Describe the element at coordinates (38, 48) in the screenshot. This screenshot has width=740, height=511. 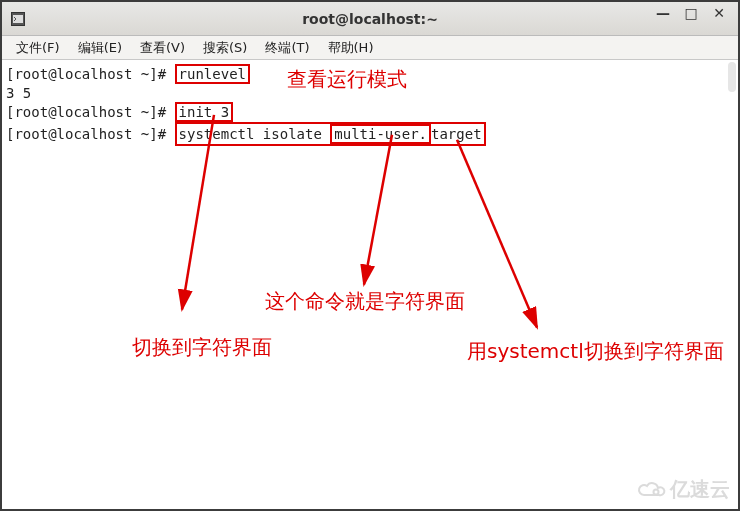
I see `menu-file: 文件(F)` at that location.